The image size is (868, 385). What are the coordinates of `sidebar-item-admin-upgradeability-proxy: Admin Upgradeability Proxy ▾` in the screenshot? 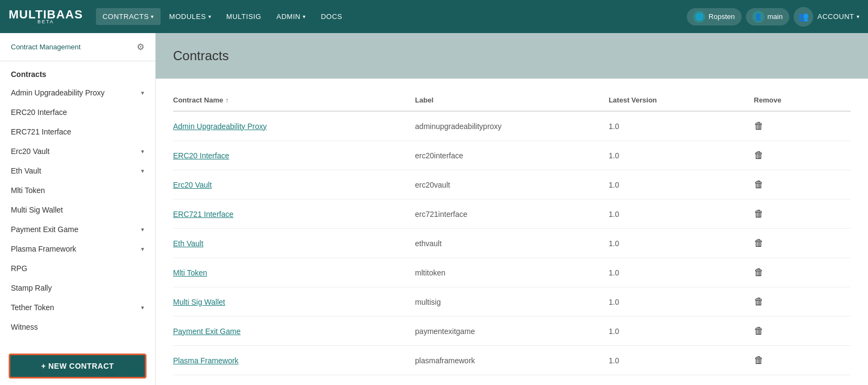 It's located at (78, 93).